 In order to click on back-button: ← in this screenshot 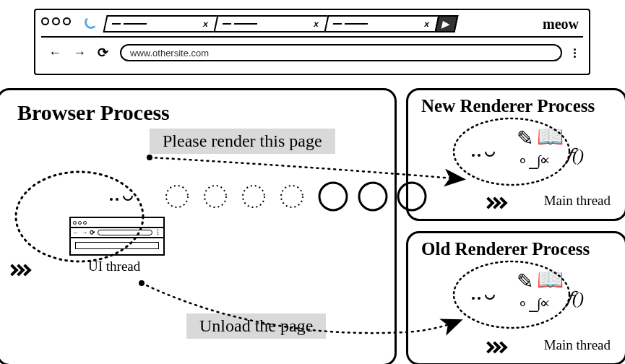, I will do `click(55, 53)`.